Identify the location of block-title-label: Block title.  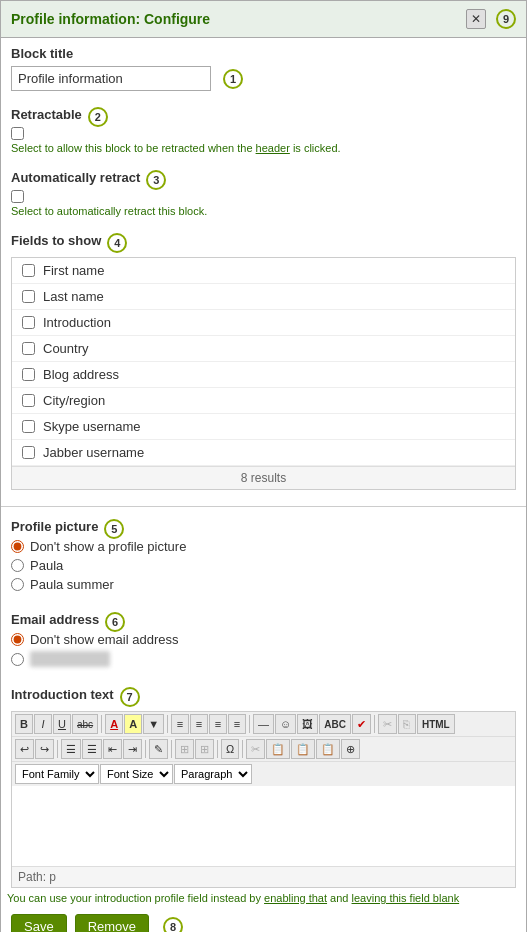
(264, 54).